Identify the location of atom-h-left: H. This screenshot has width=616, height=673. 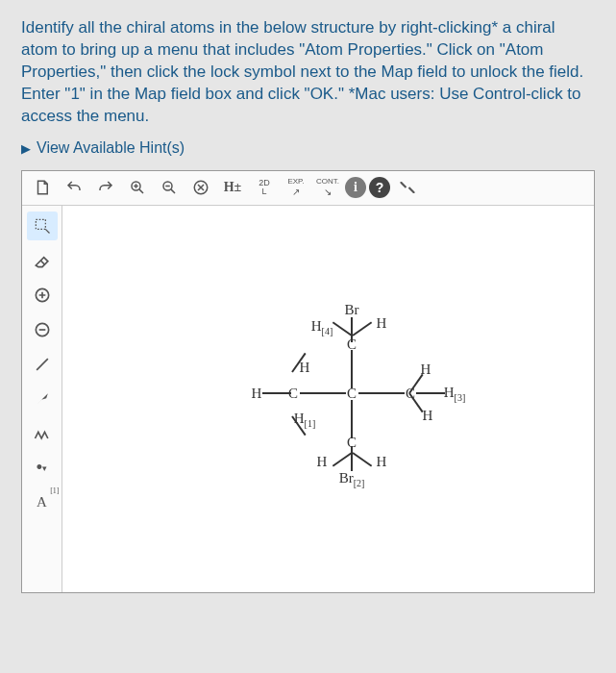
(258, 392).